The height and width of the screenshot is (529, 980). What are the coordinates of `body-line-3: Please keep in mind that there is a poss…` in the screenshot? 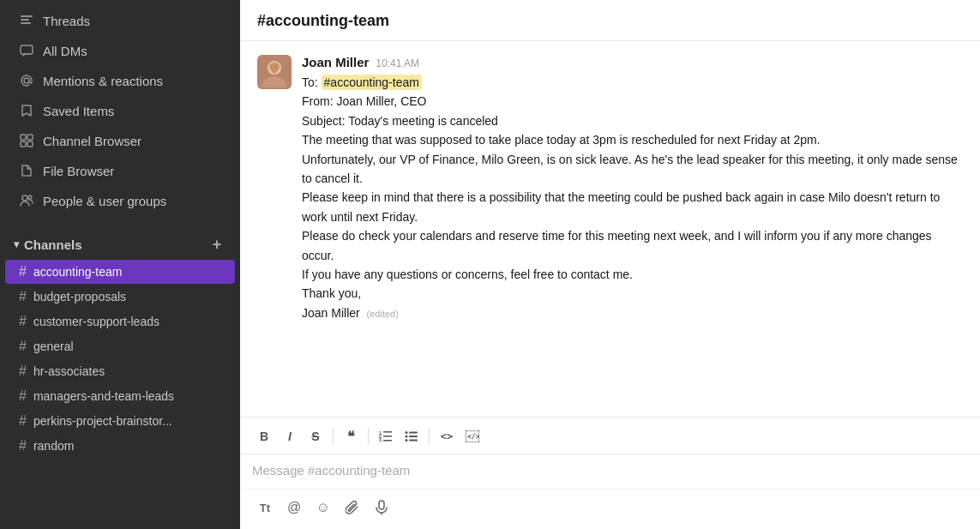 It's located at (621, 207).